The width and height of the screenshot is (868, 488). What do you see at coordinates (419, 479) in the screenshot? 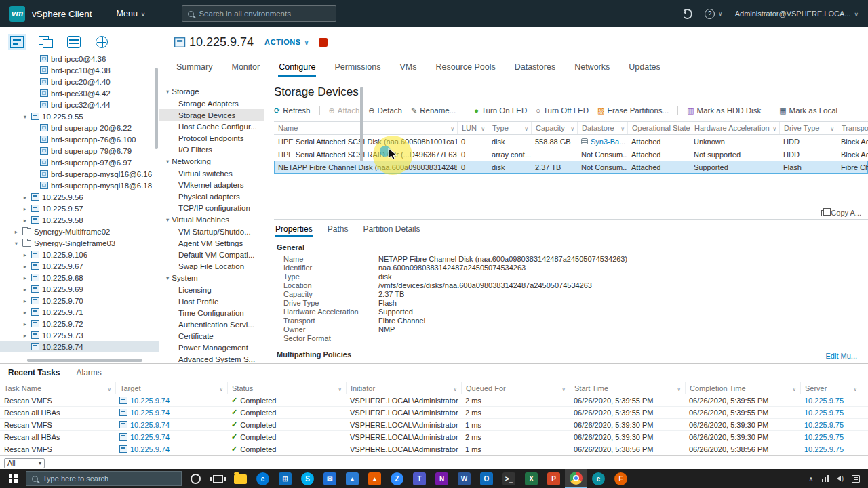
I see `teams-icon: T` at bounding box center [419, 479].